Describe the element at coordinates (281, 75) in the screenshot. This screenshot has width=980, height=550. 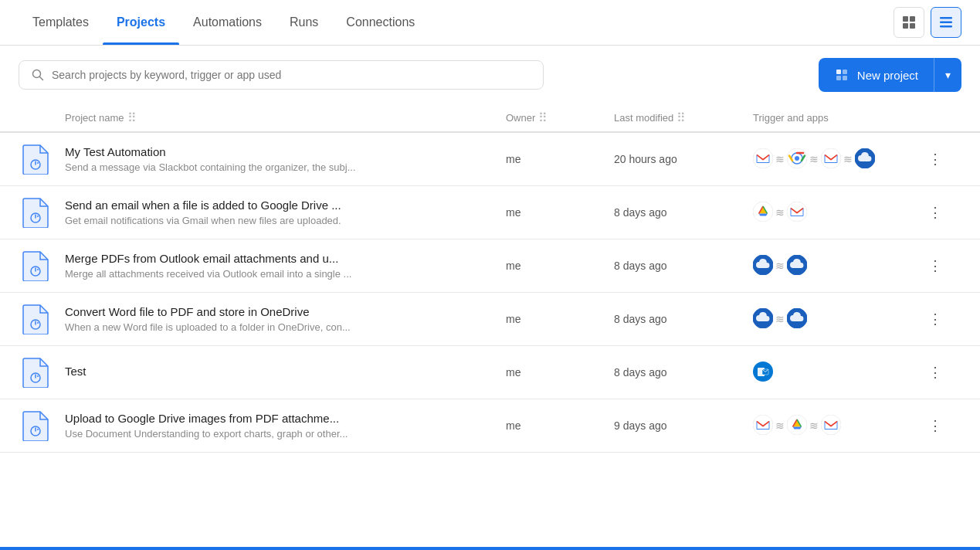
I see `search-box` at that location.